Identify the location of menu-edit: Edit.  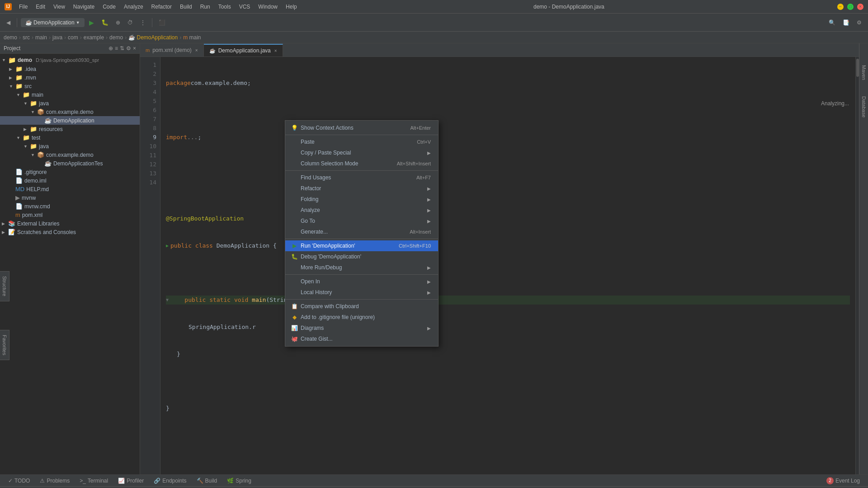
(41, 7).